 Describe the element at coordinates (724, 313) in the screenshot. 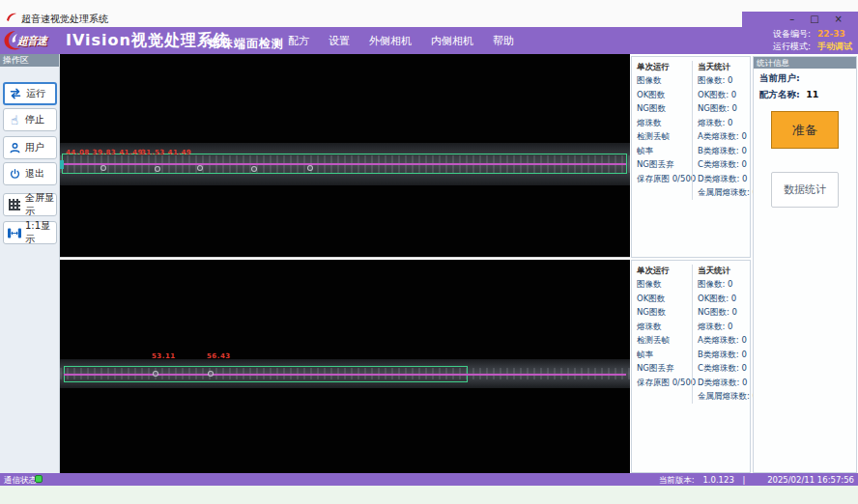

I see `stat-row: NG图数: 0` at that location.